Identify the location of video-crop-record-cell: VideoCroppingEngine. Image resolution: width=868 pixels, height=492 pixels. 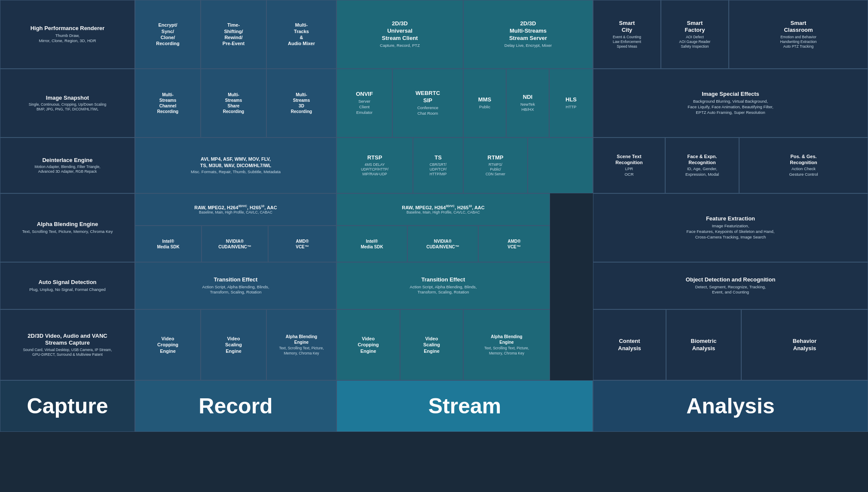
(168, 345).